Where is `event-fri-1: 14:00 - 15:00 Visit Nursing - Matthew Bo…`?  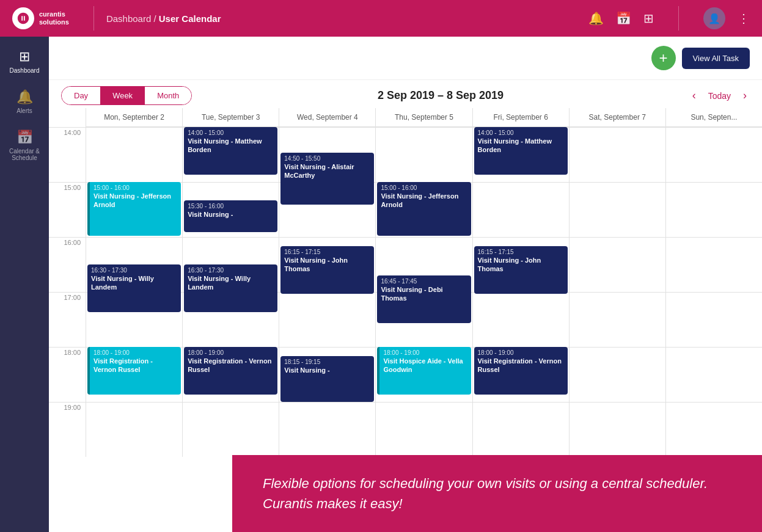 event-fri-1: 14:00 - 15:00 Visit Nursing - Matthew Bo… is located at coordinates (521, 151).